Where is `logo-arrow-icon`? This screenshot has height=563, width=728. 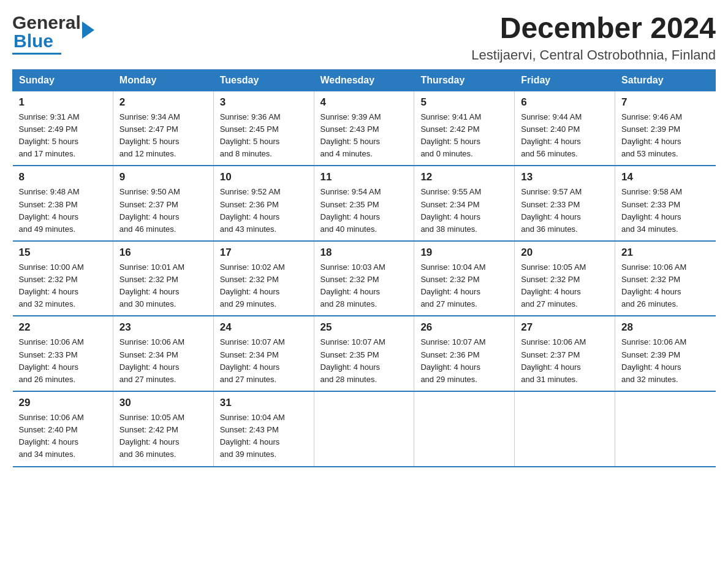 logo-arrow-icon is located at coordinates (88, 30).